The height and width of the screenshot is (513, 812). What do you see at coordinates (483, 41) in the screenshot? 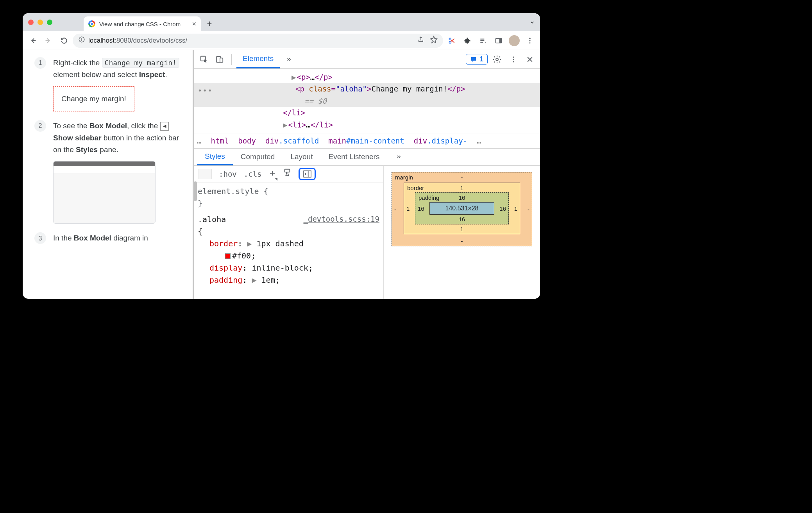
I see `media-icon` at bounding box center [483, 41].